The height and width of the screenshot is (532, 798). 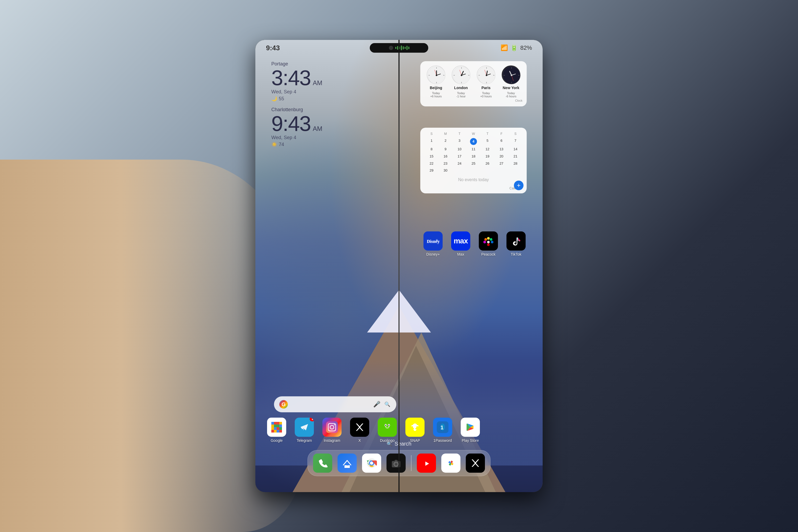 What do you see at coordinates (475, 463) in the screenshot?
I see `dock-x` at bounding box center [475, 463].